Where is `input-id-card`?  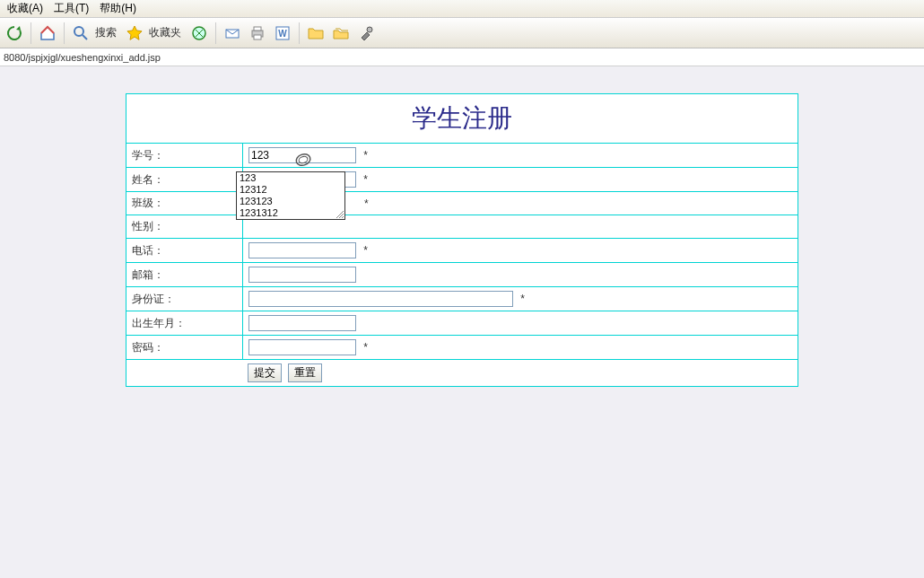
input-id-card is located at coordinates (380, 299).